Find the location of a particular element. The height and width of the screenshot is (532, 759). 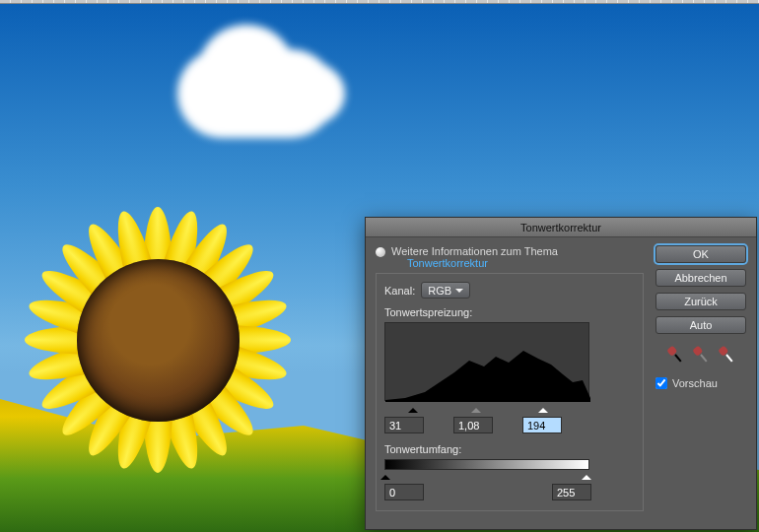

ruler-top is located at coordinates (380, 2).